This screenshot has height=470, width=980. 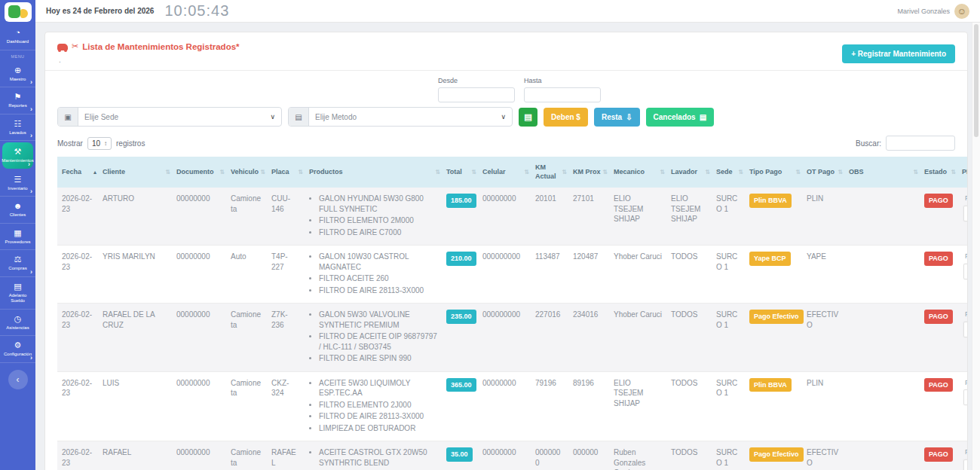 I want to click on metodo-select: ▤ Elije Metodo ∨, so click(x=400, y=117).